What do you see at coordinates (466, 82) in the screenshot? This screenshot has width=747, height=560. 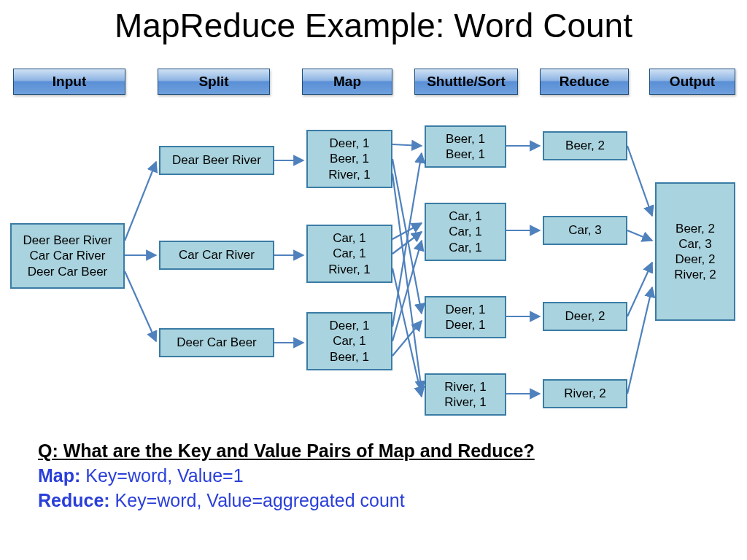 I see `stage-header-shuttle: Shuttle/Sort` at bounding box center [466, 82].